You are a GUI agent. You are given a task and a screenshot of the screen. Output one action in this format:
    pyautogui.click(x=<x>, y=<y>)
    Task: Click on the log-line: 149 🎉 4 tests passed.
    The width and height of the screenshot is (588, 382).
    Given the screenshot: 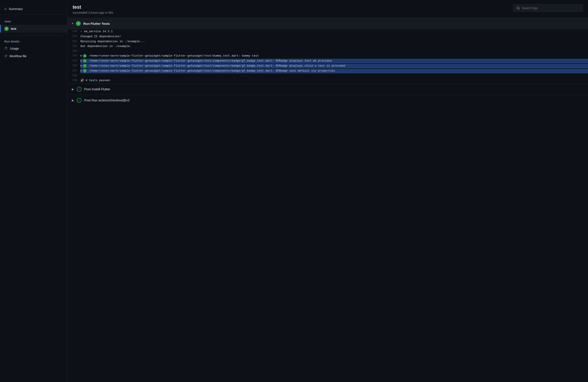 What is the action you would take?
    pyautogui.click(x=328, y=81)
    